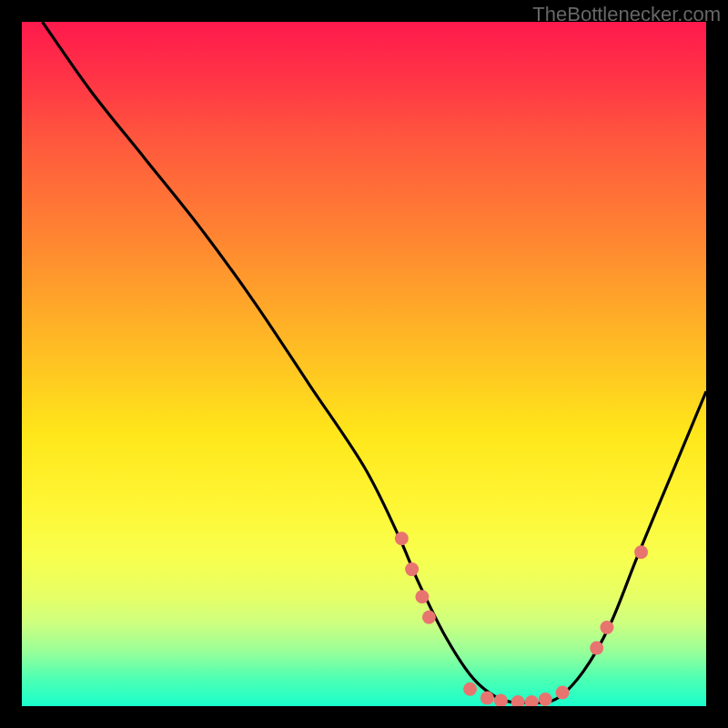 The height and width of the screenshot is (728, 728). Describe the element at coordinates (521, 619) in the screenshot. I see `marker-group` at that location.